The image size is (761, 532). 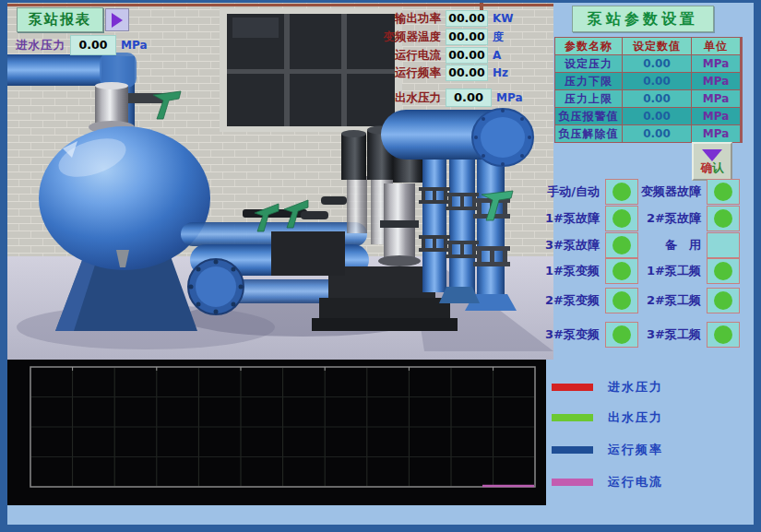 I want to click on report-button: 泵站报表, so click(x=73, y=20).